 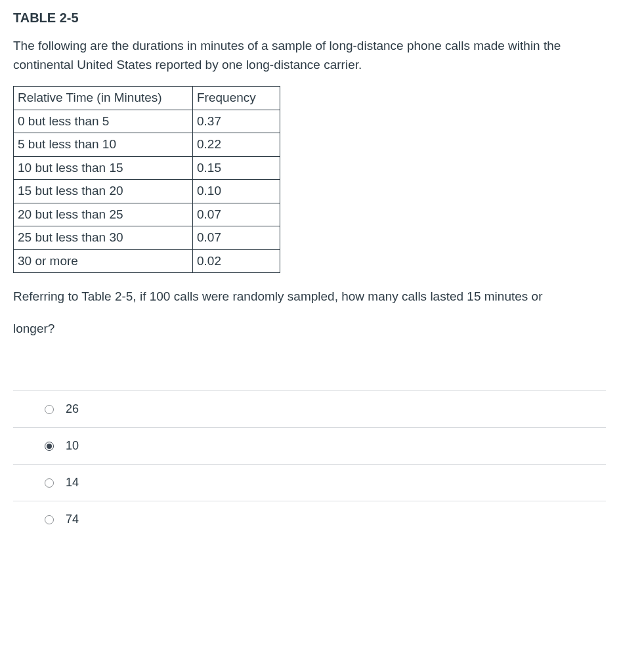 I want to click on cell-time: 20 but less than 25, so click(x=104, y=215).